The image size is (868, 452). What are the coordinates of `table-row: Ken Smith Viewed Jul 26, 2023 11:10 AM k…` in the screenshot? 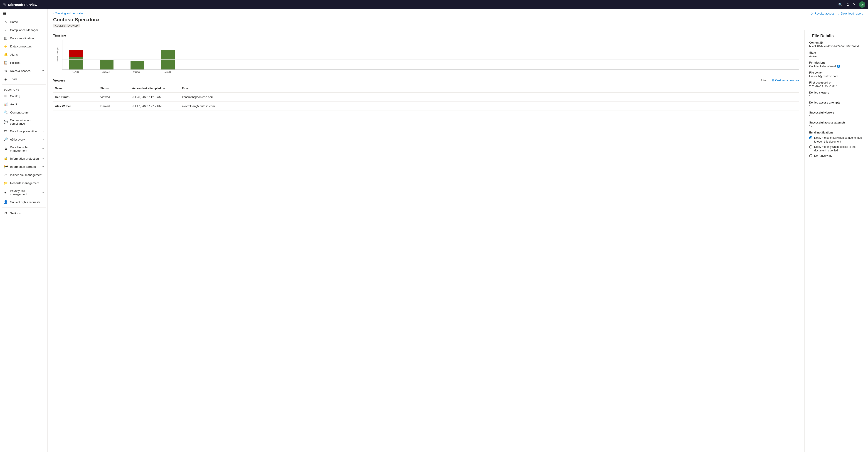 It's located at (426, 97).